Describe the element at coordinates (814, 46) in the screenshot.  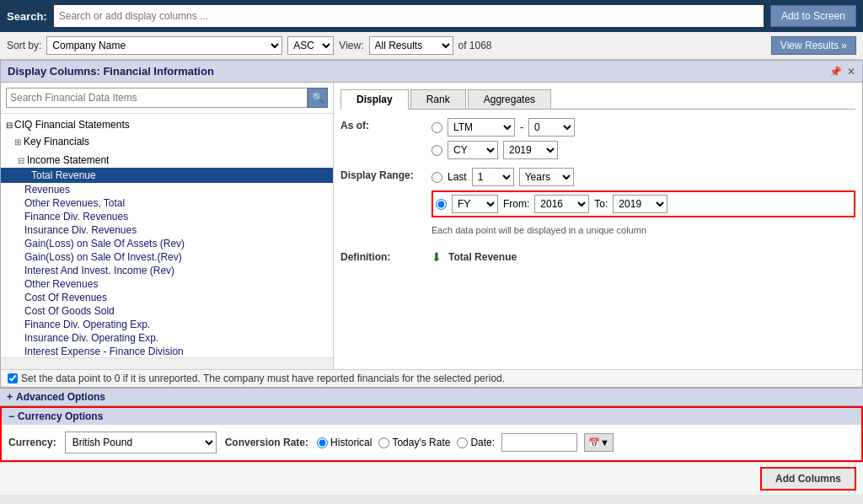
I see `view-results-button: View Results »` at that location.